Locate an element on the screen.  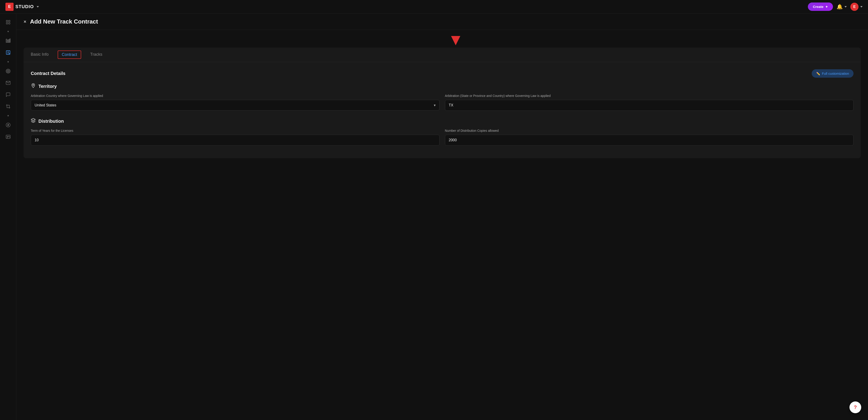
arrow-annotation: ▼ is located at coordinates (442, 39).